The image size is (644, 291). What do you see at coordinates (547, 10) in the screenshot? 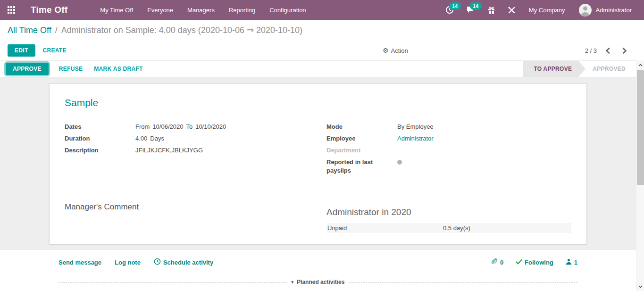
I see `company-name: My Company` at bounding box center [547, 10].